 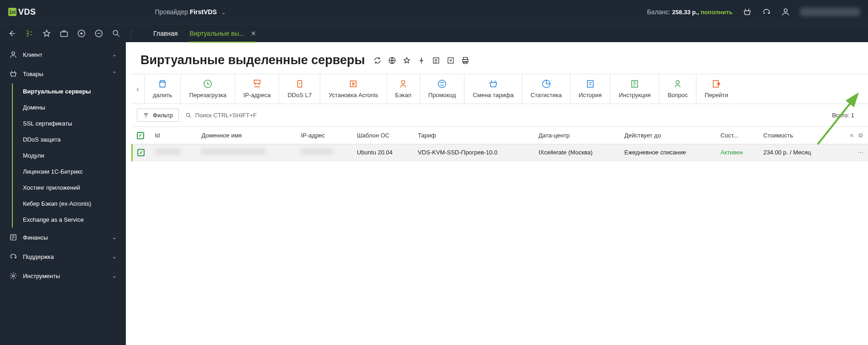 I want to click on globe-icon, so click(x=392, y=60).